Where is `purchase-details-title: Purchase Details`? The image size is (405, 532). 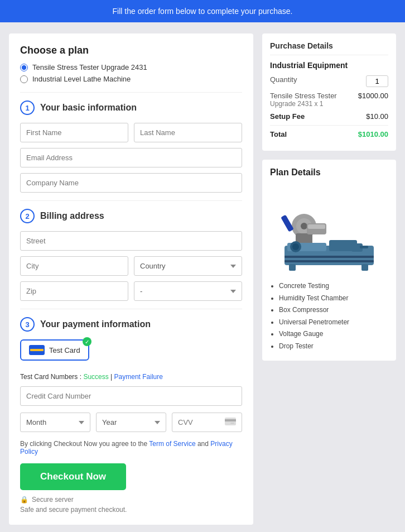 purchase-details-title: Purchase Details is located at coordinates (329, 48).